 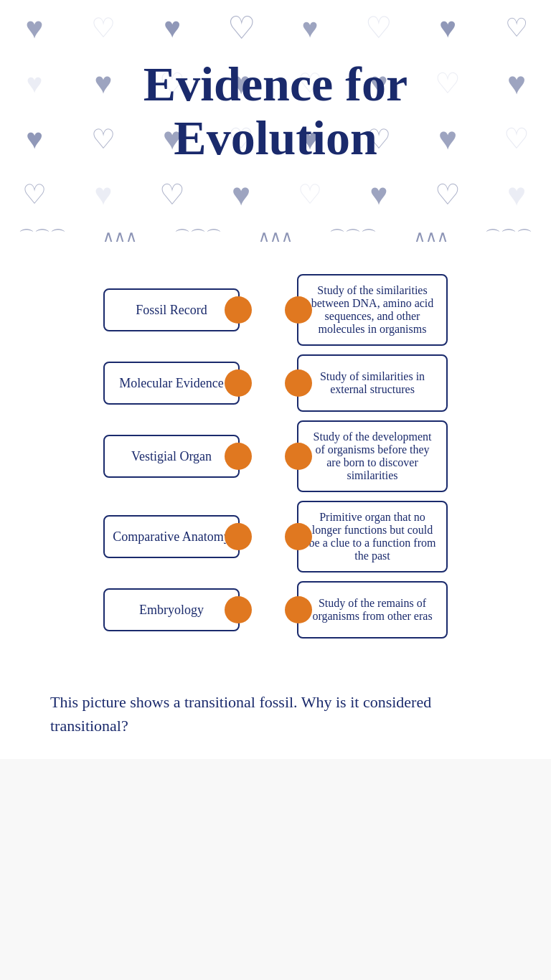 What do you see at coordinates (448, 139) in the screenshot?
I see `heart-decoration-22: ♥` at bounding box center [448, 139].